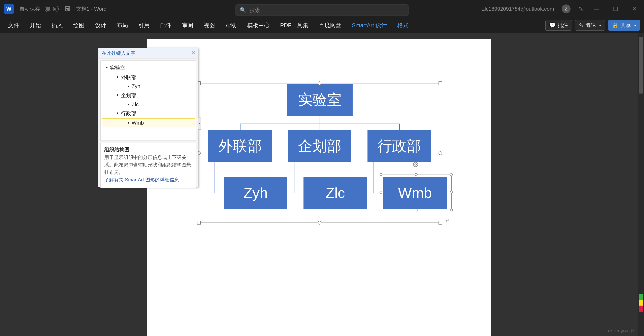  I want to click on text-pane-title-bar: 在此处键入文字 ✕, so click(148, 53).